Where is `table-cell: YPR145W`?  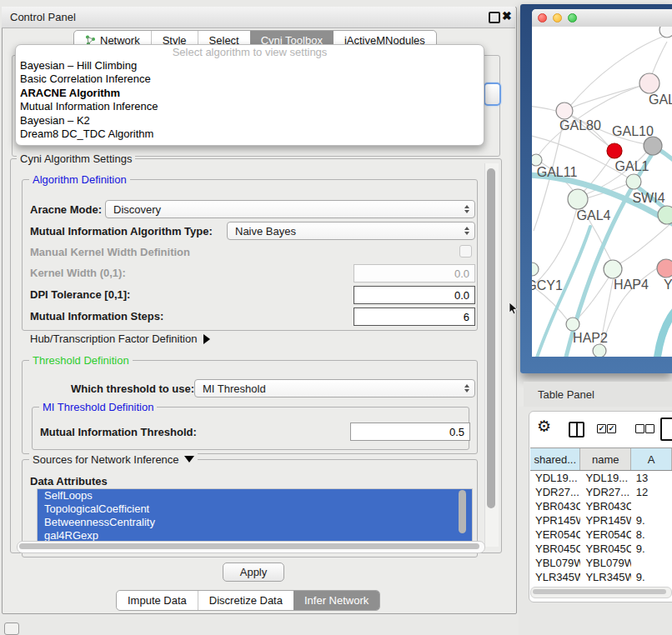 table-cell: YPR145W is located at coordinates (555, 520).